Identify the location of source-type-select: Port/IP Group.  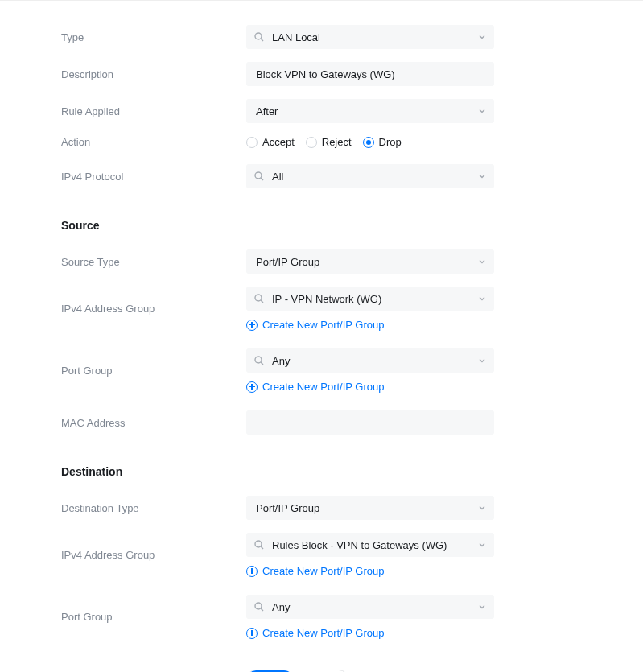
(370, 262).